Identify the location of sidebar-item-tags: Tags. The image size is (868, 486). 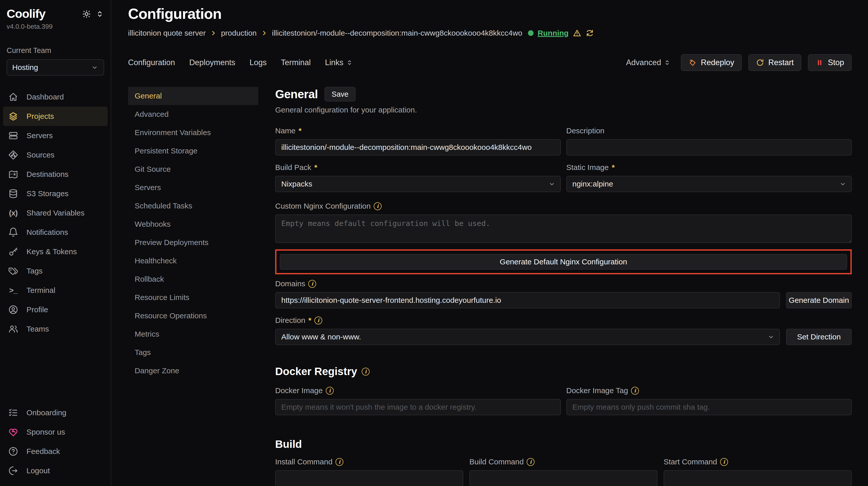
(55, 271).